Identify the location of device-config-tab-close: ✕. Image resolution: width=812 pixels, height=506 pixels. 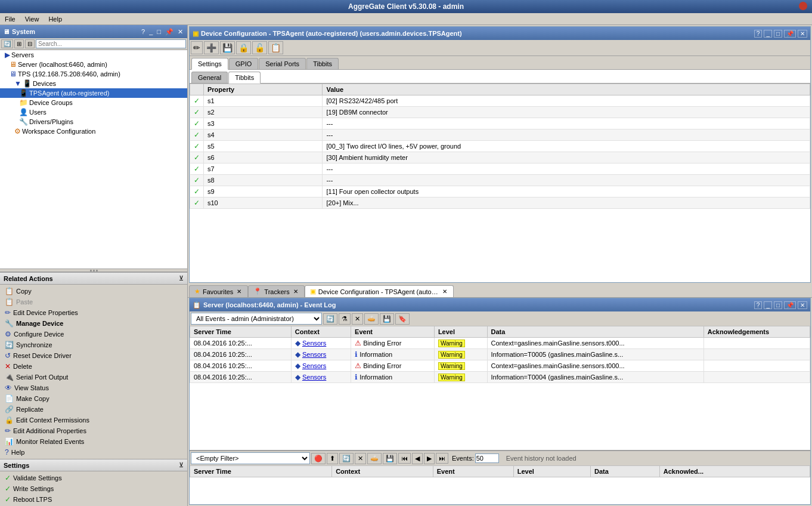
(445, 291).